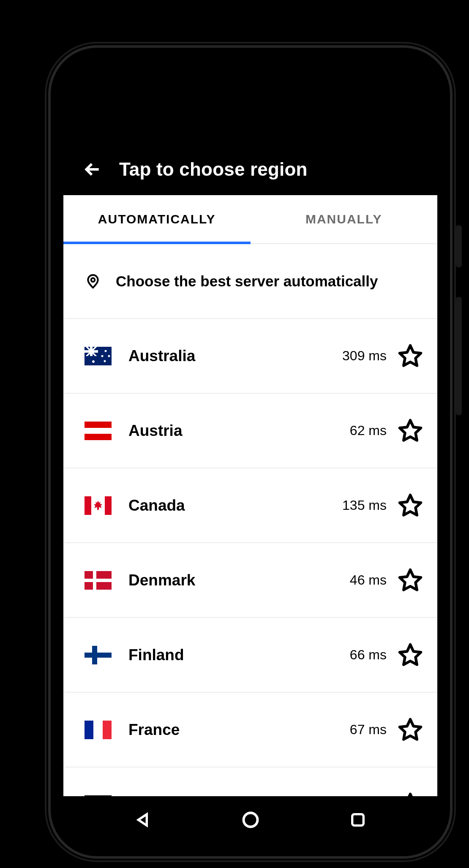 Image resolution: width=469 pixels, height=868 pixels. Describe the element at coordinates (93, 169) in the screenshot. I see `arrow-left-icon` at that location.